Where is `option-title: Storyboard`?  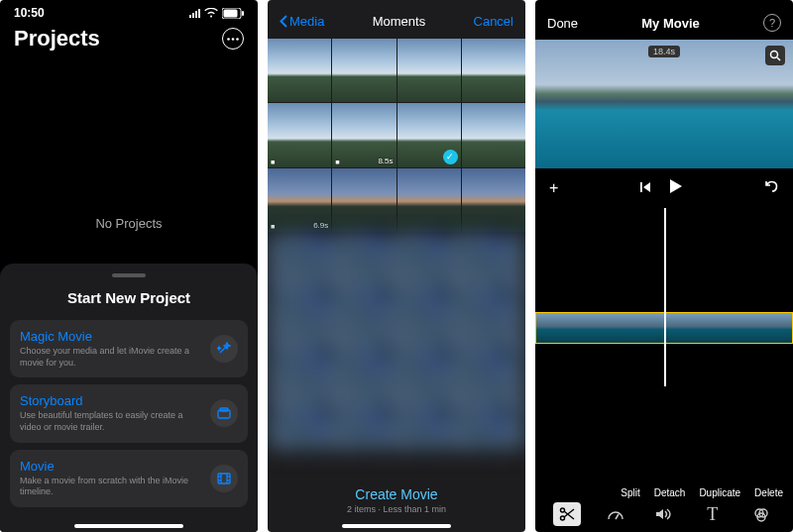
option-title: Storyboard is located at coordinates (110, 400).